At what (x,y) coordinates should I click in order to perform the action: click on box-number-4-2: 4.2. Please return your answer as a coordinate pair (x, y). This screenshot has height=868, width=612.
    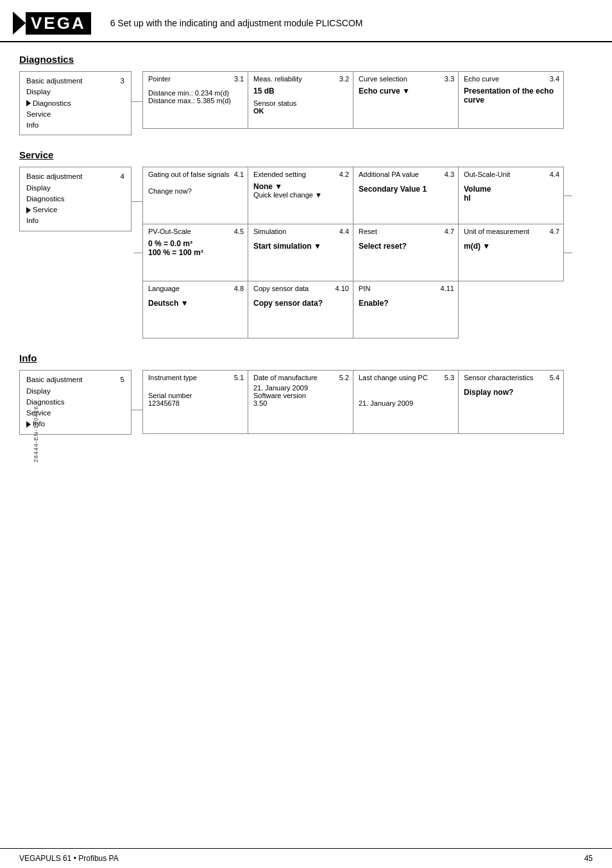
    Looking at the image, I should click on (344, 174).